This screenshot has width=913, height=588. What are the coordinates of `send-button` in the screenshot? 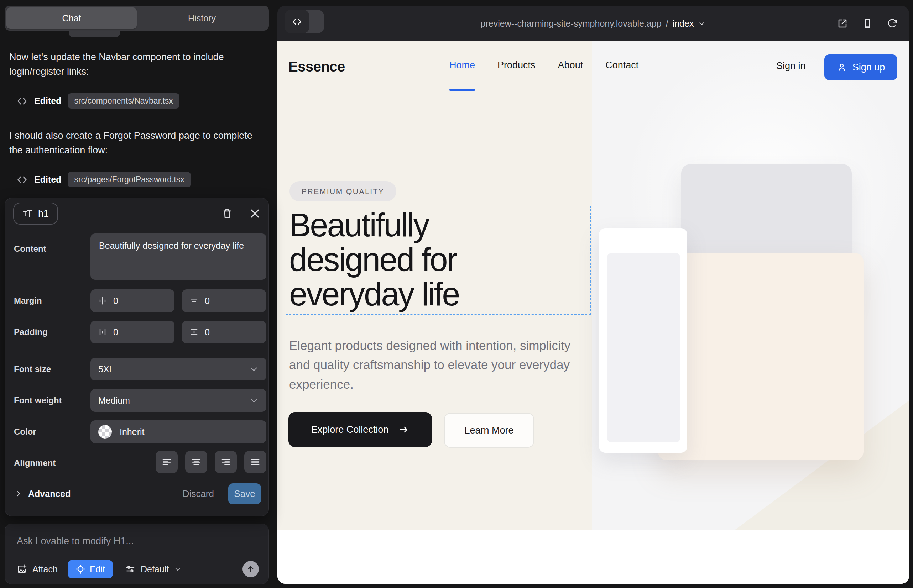 It's located at (251, 569).